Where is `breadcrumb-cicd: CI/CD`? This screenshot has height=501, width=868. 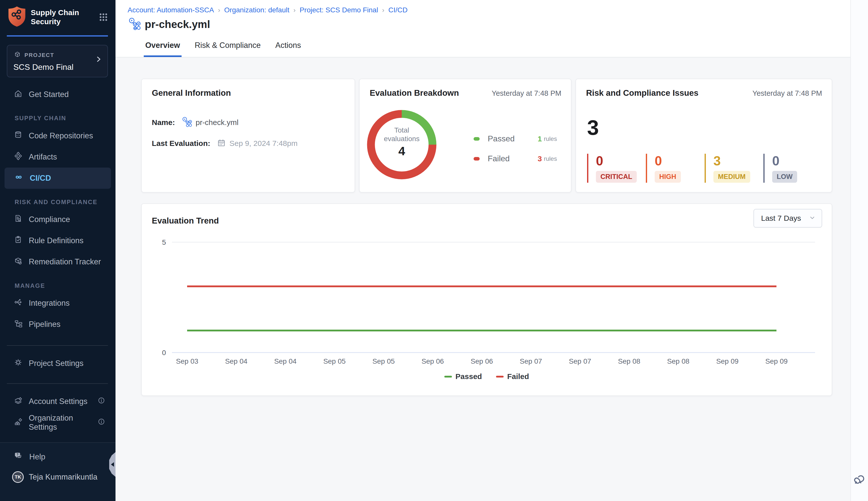 breadcrumb-cicd: CI/CD is located at coordinates (398, 10).